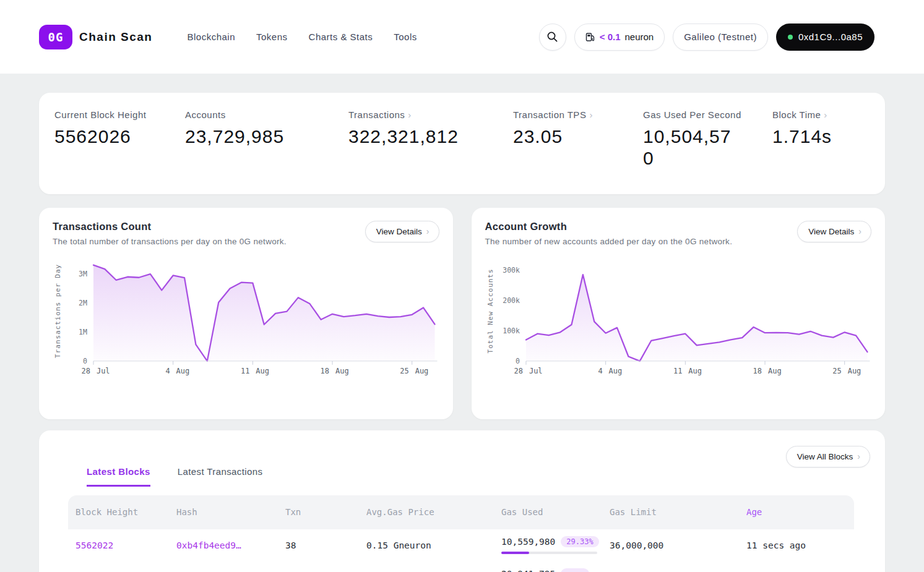  Describe the element at coordinates (720, 37) in the screenshot. I see `network-name: Galileo (Testnet)` at that location.